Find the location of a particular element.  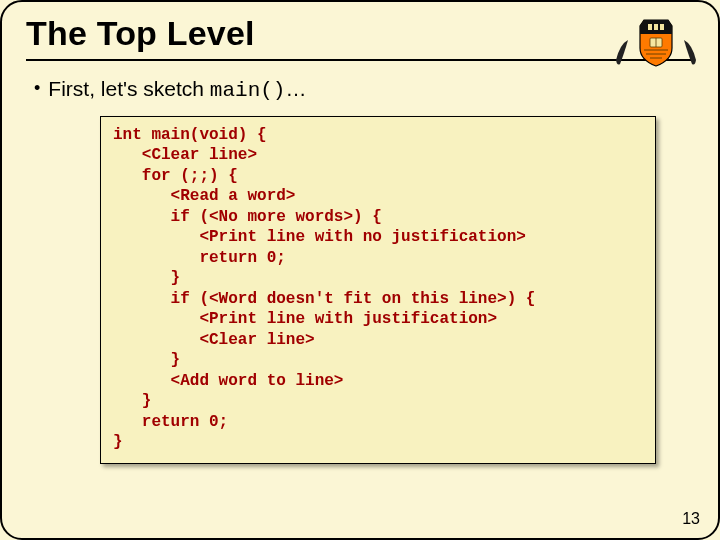

code-line: <Add word to line> is located at coordinates (228, 381).